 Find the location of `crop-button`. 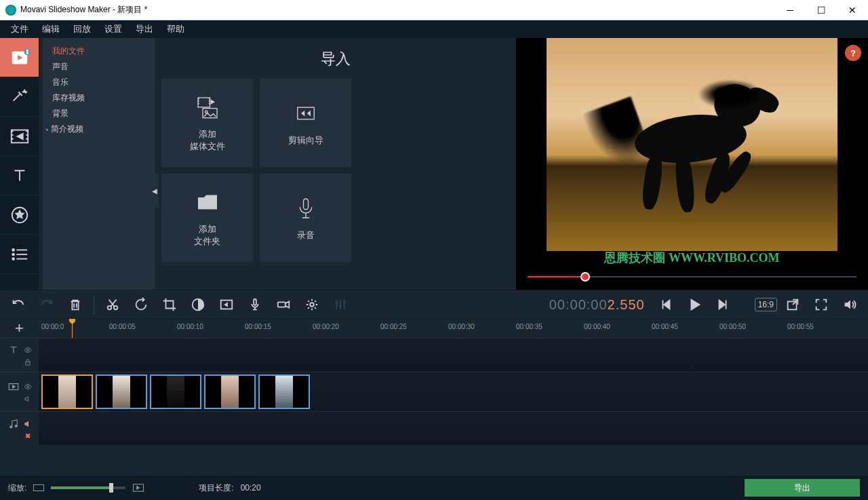

crop-button is located at coordinates (170, 305).